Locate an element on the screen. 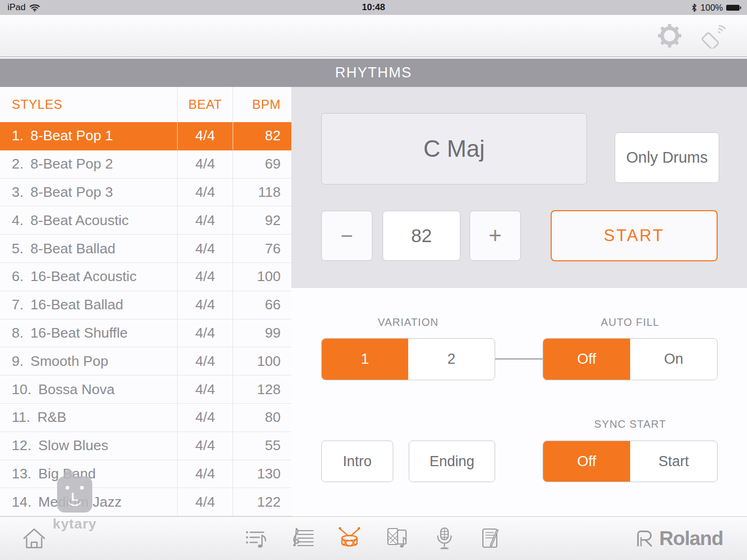  settings-button is located at coordinates (670, 36).